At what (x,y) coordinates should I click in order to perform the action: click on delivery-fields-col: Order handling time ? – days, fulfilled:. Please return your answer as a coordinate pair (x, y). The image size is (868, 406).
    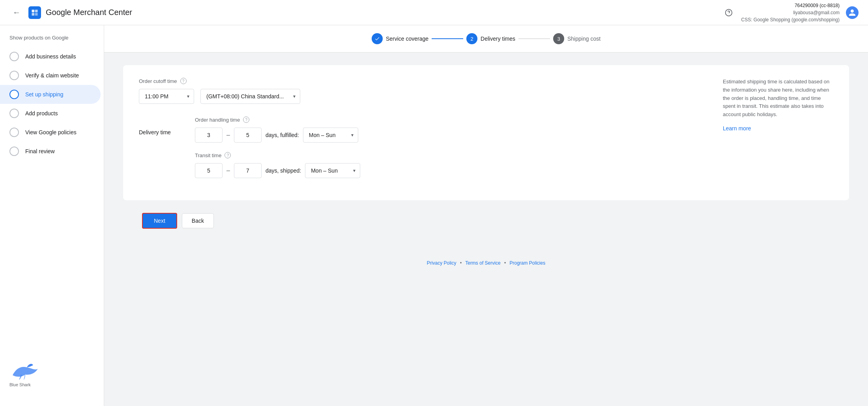
    Looking at the image, I should click on (451, 152).